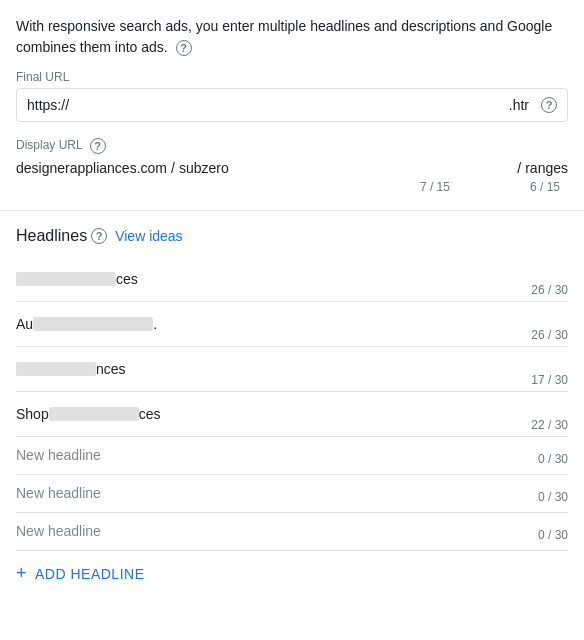  What do you see at coordinates (58, 455) in the screenshot?
I see `new-headline-placeholder-1: New headline` at bounding box center [58, 455].